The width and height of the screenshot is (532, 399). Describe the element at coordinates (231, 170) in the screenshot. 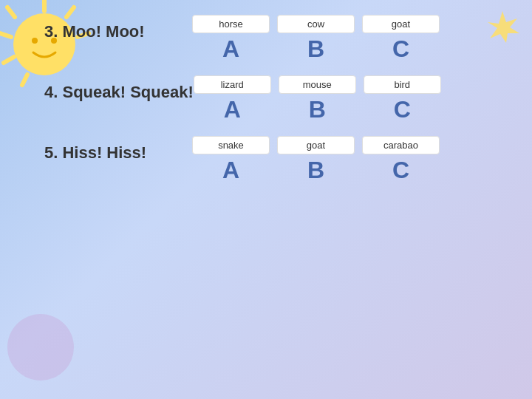

I see `option-5a-letter: A` at that location.